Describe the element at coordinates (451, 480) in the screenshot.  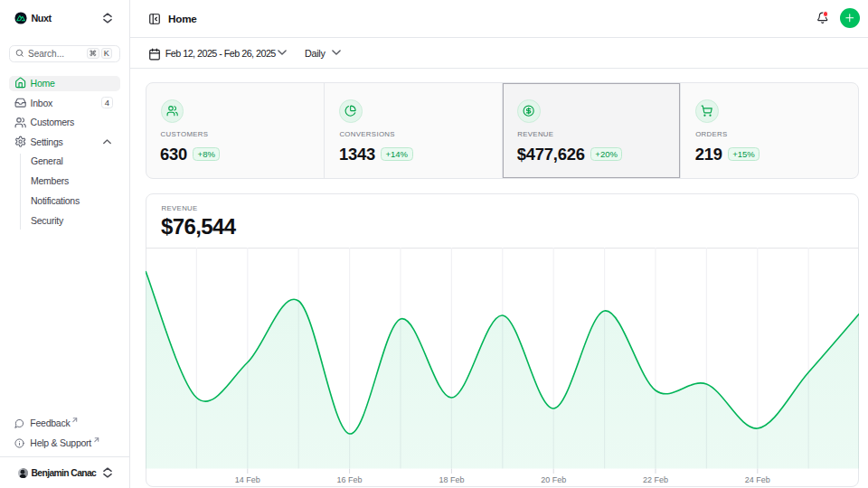
I see `svg-text: 18 Feb` at that location.